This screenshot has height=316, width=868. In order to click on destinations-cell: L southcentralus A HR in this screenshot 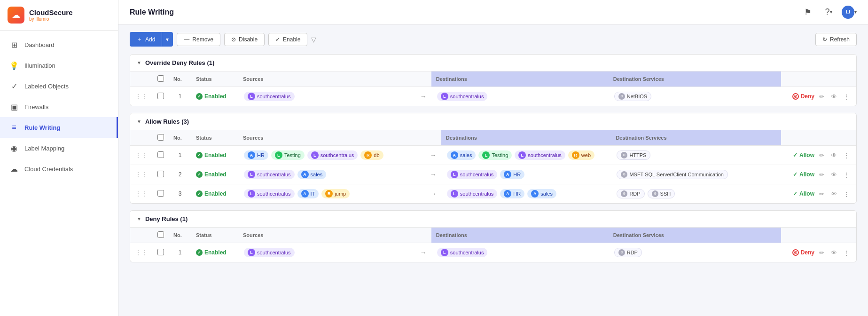, I will do `click(526, 175)`.